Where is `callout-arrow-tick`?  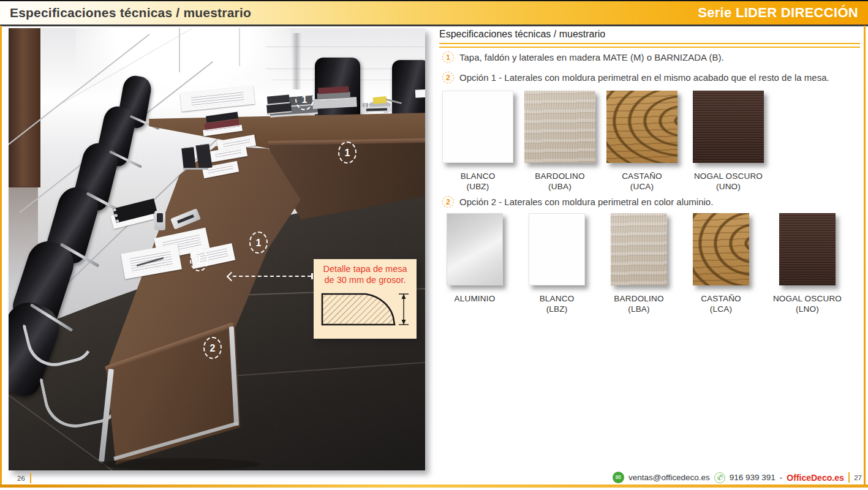
callout-arrow-tick is located at coordinates (312, 276).